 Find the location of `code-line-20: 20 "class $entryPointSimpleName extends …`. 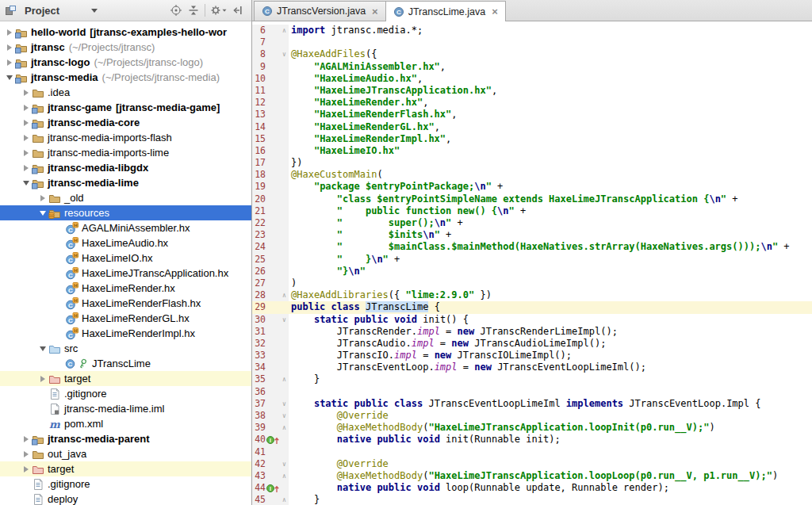

code-line-20: 20 "class $entryPointSimpleName extends … is located at coordinates (532, 200).